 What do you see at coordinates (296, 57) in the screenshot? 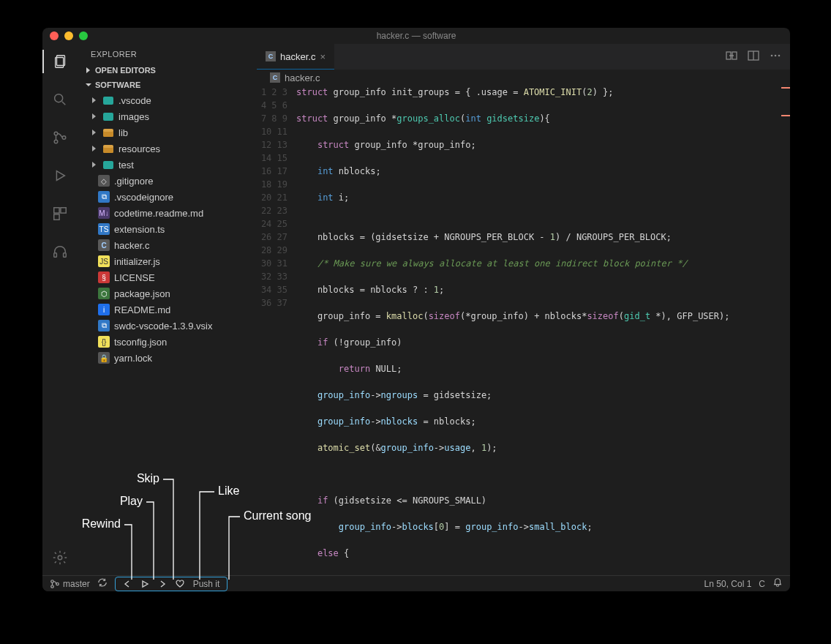
I see `tab-hacker-c: C hacker.c ×` at bounding box center [296, 57].